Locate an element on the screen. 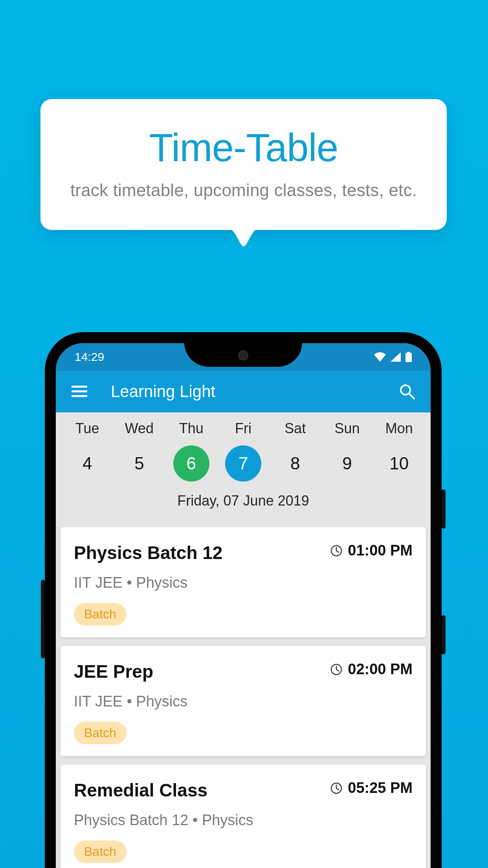  class-time: 02:00 PM is located at coordinates (372, 669).